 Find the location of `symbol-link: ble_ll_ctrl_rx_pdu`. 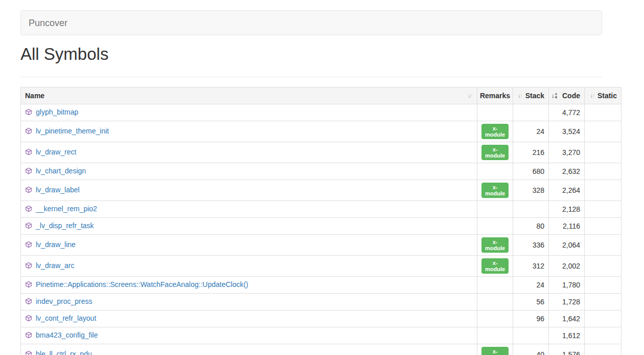

symbol-link: ble_ll_ctrl_rx_pdu is located at coordinates (58, 352).